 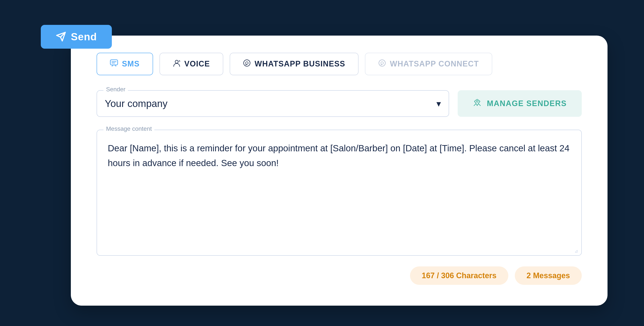 What do you see at coordinates (339, 103) in the screenshot?
I see `sender-wrapper: Sender Your company ▾ MANAGE SENDERS` at bounding box center [339, 103].